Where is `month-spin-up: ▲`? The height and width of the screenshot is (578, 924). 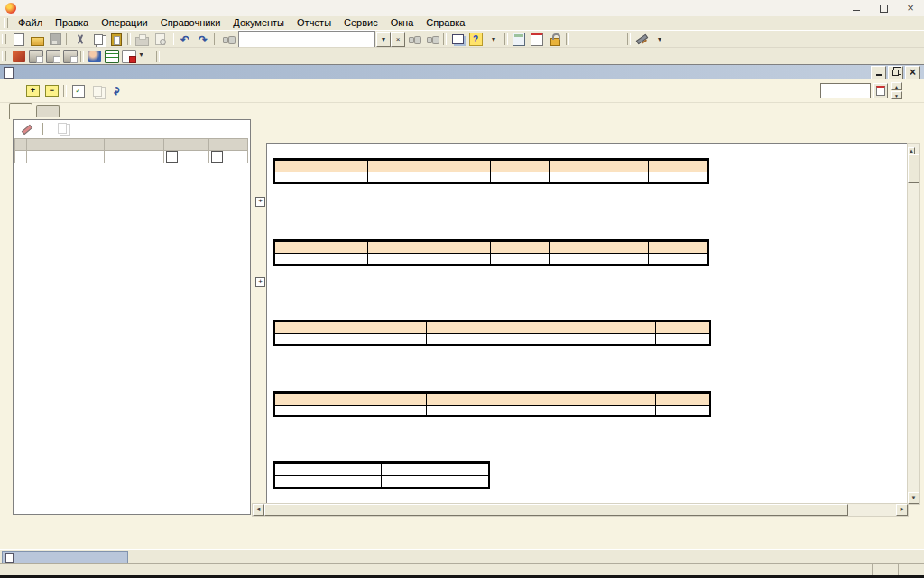 month-spin-up: ▲ is located at coordinates (897, 87).